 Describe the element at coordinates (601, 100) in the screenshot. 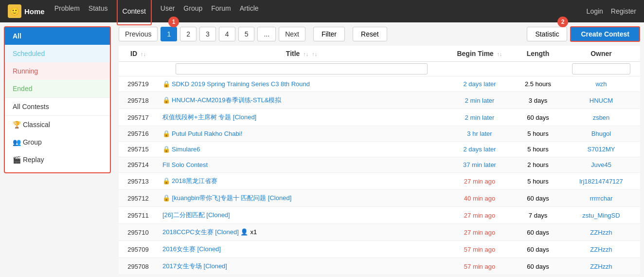

I see `owner-link: HNUCM` at that location.